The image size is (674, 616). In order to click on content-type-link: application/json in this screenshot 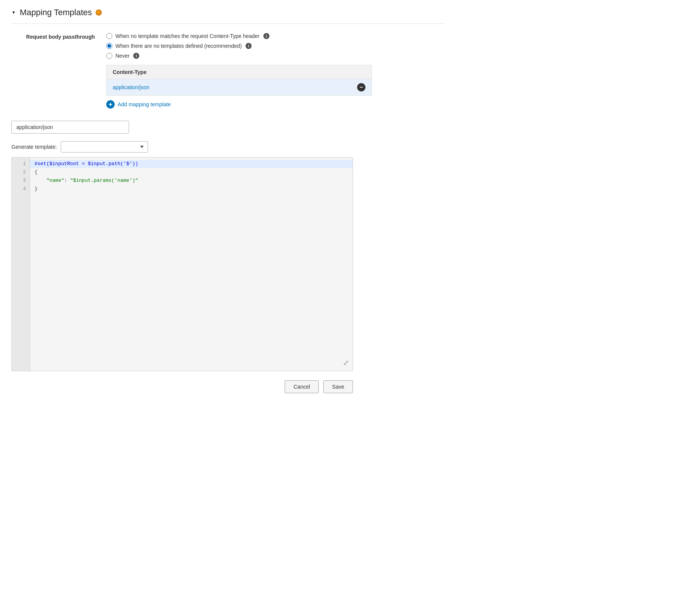, I will do `click(131, 87)`.